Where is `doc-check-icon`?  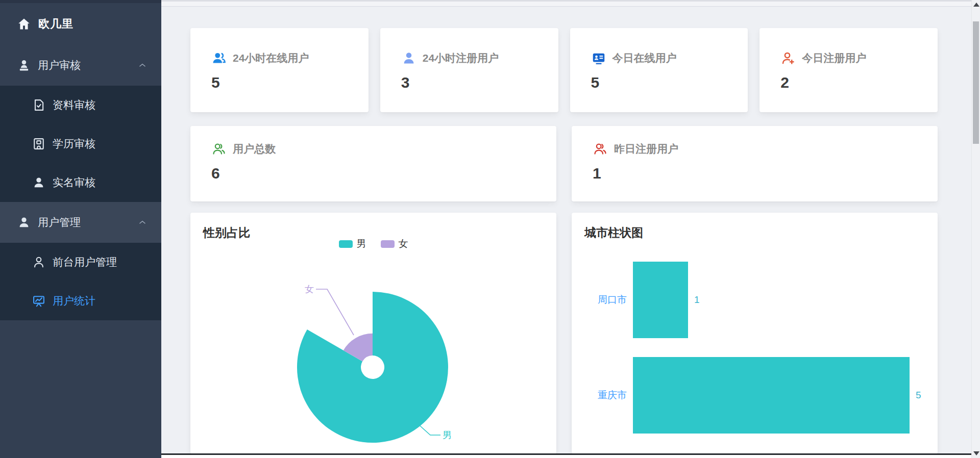 doc-check-icon is located at coordinates (39, 105).